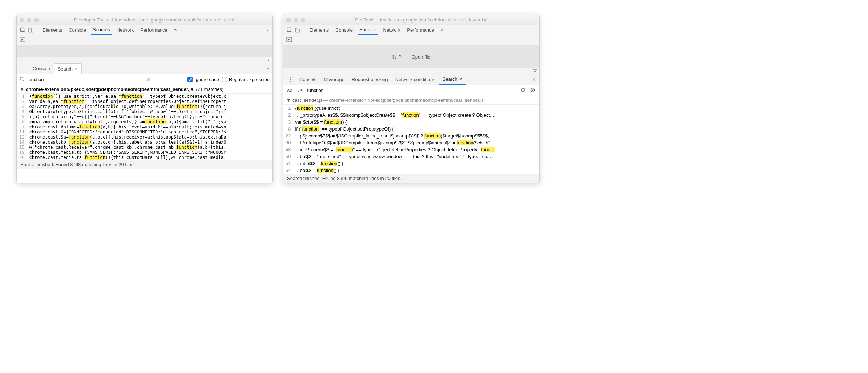 Image resolution: width=868 pixels, height=373 pixels. Describe the element at coordinates (290, 90) in the screenshot. I see `match-case-toggle: Aa` at that location.